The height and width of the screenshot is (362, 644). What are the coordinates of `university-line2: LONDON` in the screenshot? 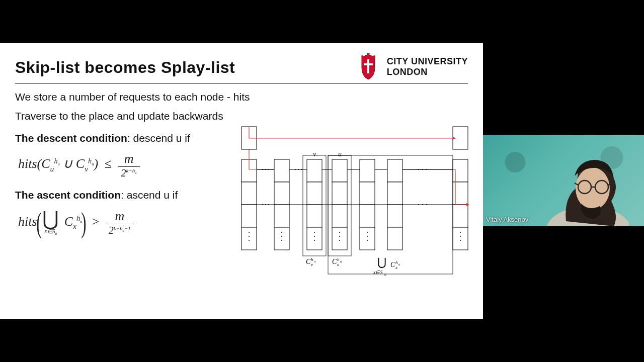 It's located at (428, 72).